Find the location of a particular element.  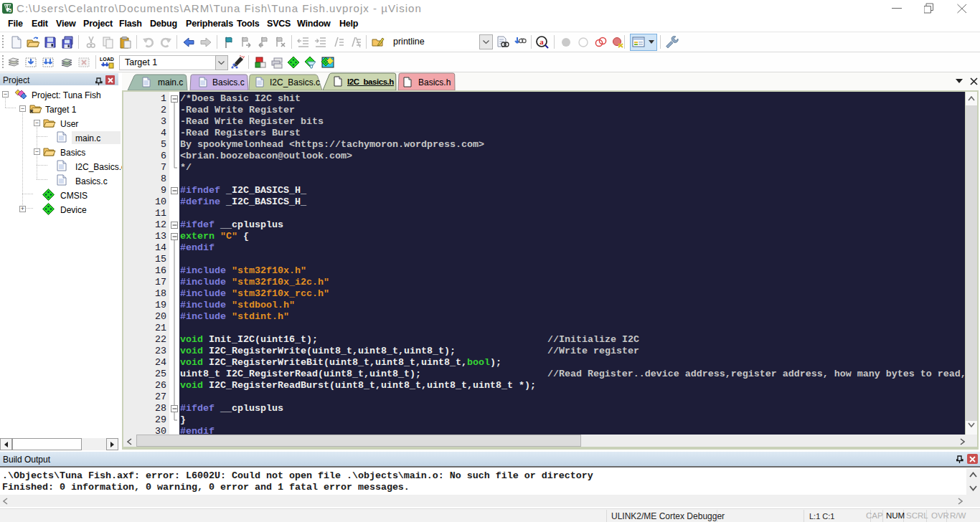

svg-text: 5 is located at coordinates (10, 10).